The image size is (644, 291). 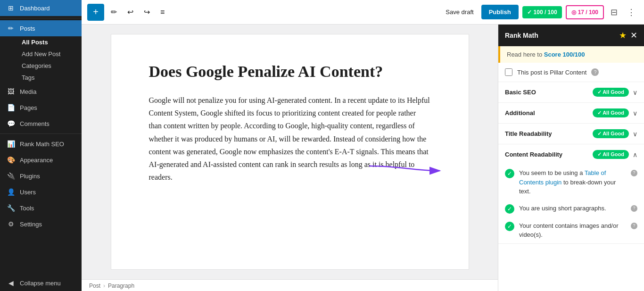 I want to click on users-icon: 👤, so click(x=11, y=192).